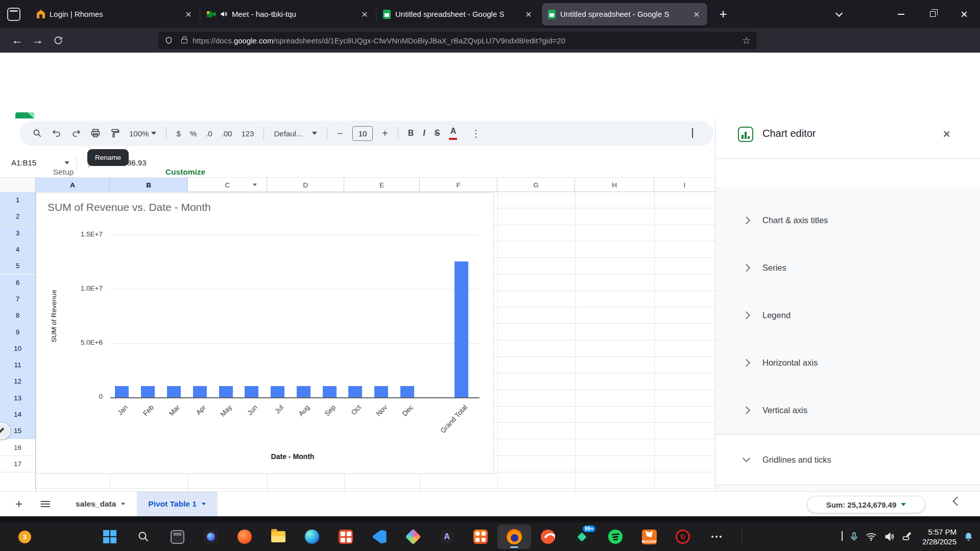 This screenshot has height=551, width=980. Describe the element at coordinates (17, 200) in the screenshot. I see `row-header-1: 1` at that location.